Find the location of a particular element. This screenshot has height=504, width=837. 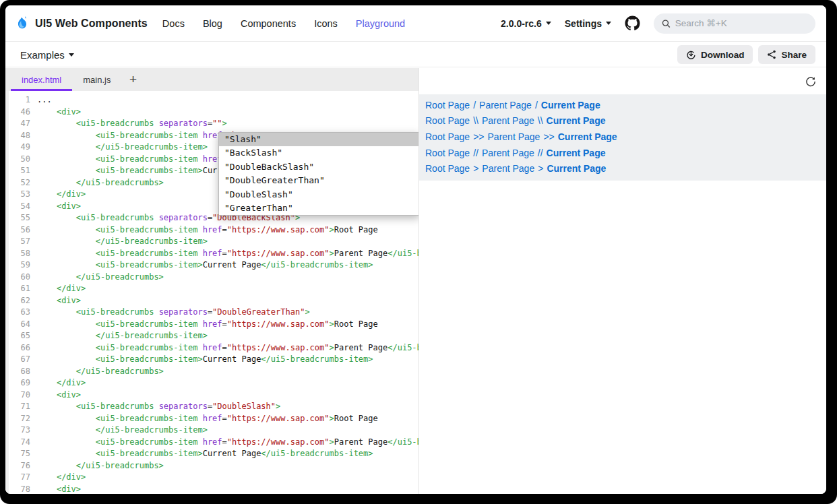

line-number: 55 is located at coordinates (18, 218).